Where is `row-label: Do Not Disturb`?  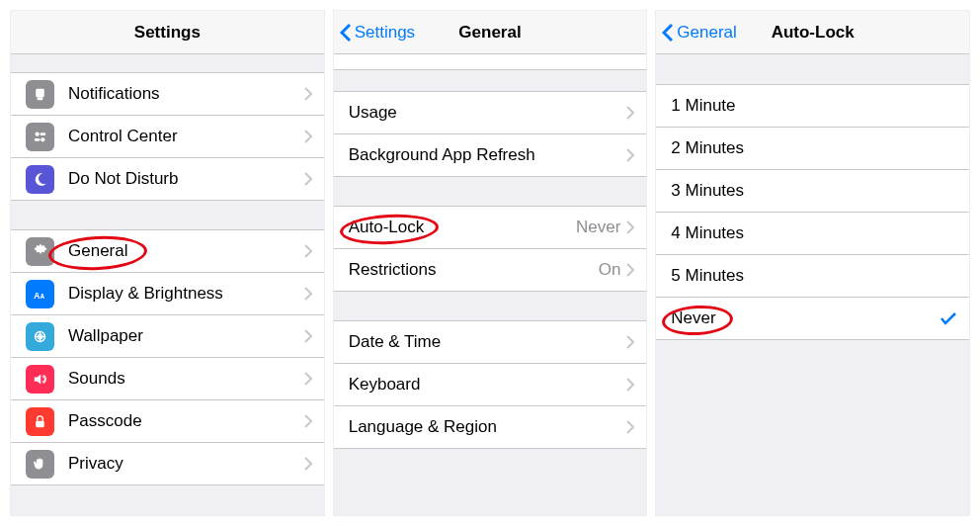
row-label: Do Not Disturb is located at coordinates (186, 179).